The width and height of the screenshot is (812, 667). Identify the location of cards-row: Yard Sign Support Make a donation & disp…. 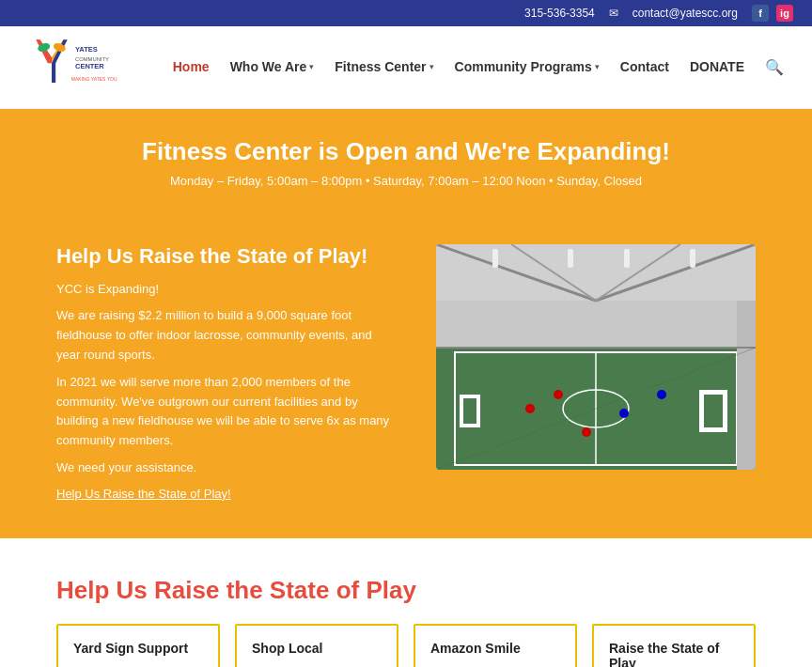
(406, 645).